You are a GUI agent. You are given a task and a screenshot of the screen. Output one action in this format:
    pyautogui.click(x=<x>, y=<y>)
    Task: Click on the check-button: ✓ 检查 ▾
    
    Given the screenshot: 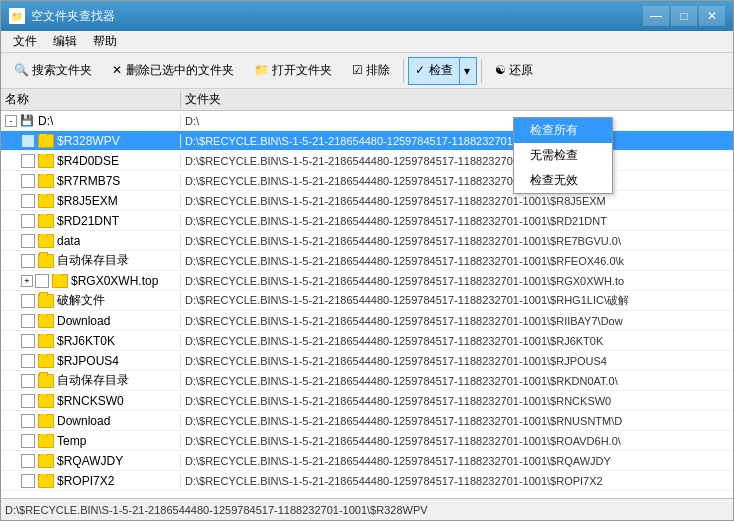 What is the action you would take?
    pyautogui.click(x=442, y=71)
    